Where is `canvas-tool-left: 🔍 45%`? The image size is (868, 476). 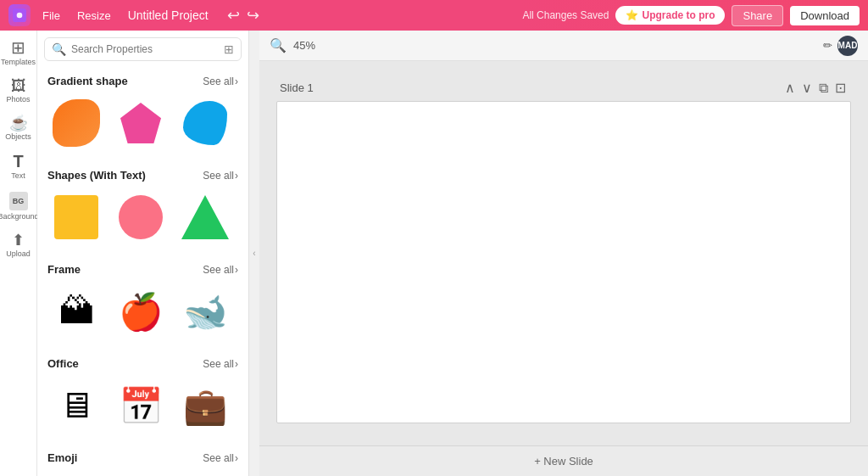 canvas-tool-left: 🔍 45% is located at coordinates (292, 46).